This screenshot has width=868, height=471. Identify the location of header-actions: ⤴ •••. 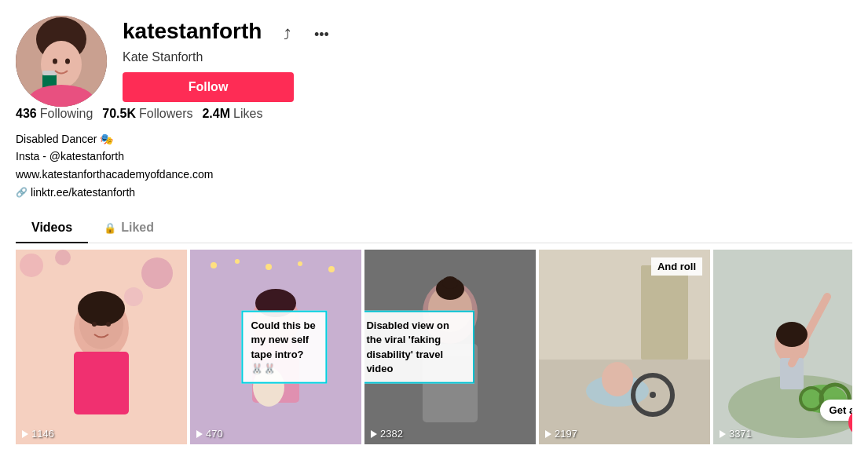
(304, 35).